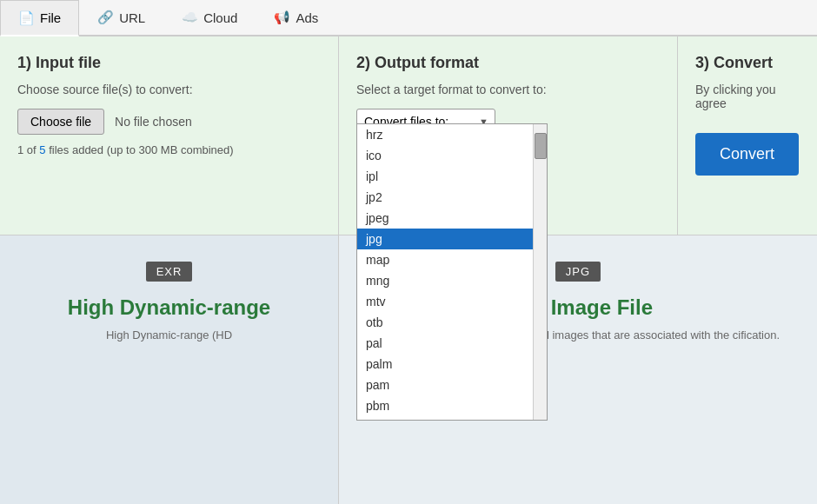 The image size is (817, 504). Describe the element at coordinates (169, 149) in the screenshot. I see `files-added-info: 1 of 5 files added (up to 300 MB combine…` at that location.